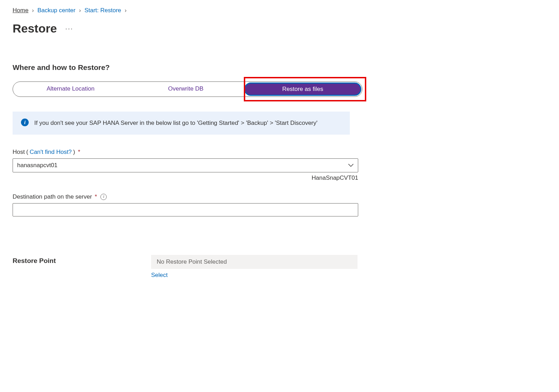 The height and width of the screenshot is (392, 559). I want to click on dest-path-input, so click(185, 210).